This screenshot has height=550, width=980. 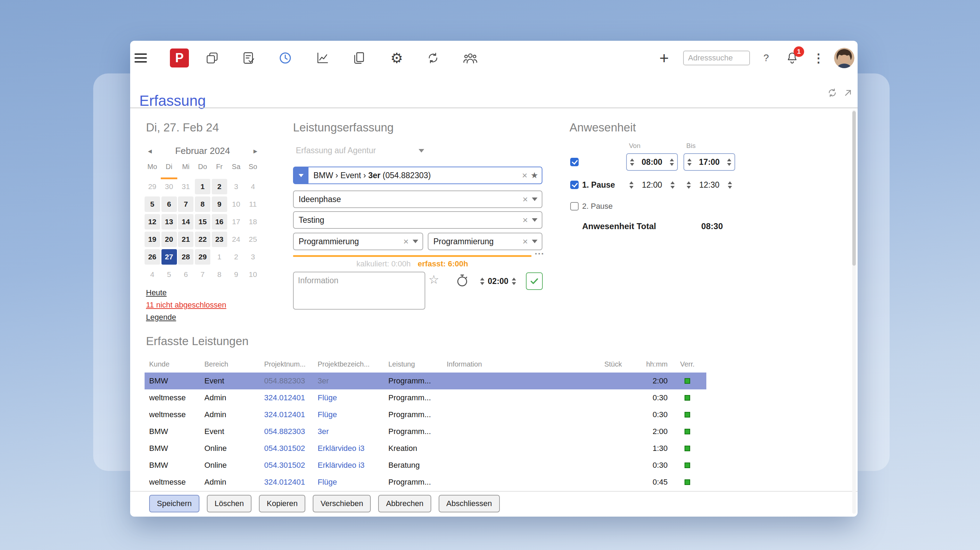 What do you see at coordinates (220, 222) in the screenshot?
I see `calendar-day: 16` at bounding box center [220, 222].